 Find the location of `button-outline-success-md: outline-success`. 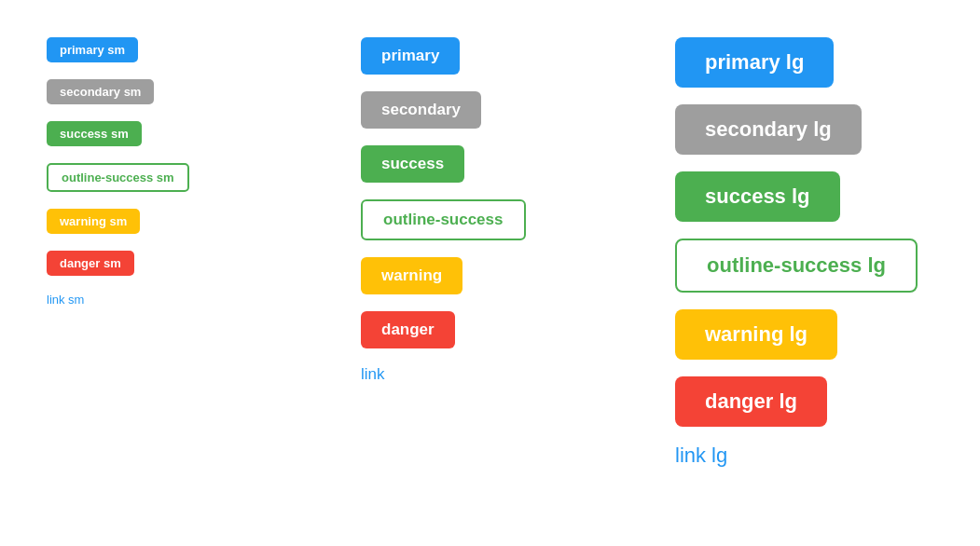

button-outline-success-md: outline-success is located at coordinates (444, 220).